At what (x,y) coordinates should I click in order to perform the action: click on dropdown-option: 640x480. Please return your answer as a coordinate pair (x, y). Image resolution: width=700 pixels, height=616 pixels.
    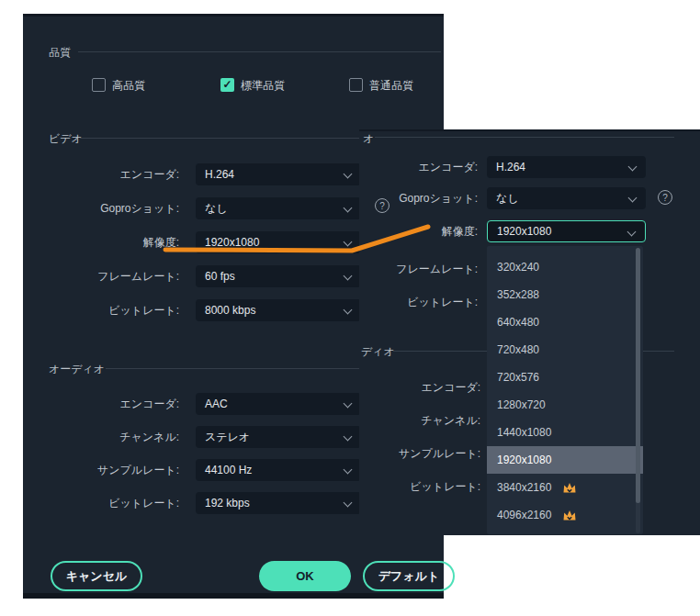
    Looking at the image, I should click on (565, 322).